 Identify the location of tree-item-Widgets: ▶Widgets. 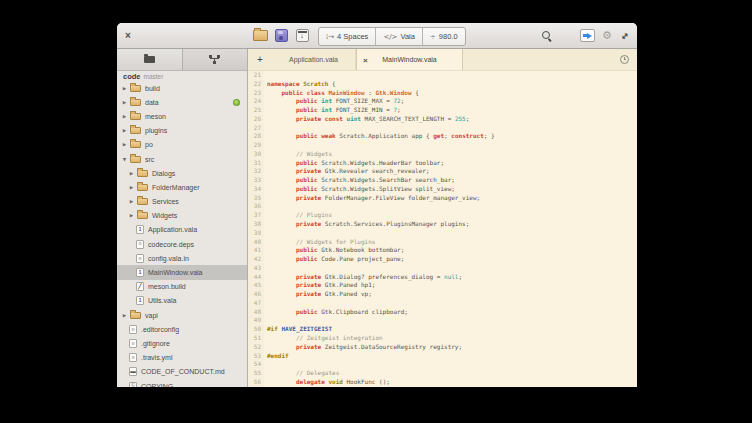
(182, 216).